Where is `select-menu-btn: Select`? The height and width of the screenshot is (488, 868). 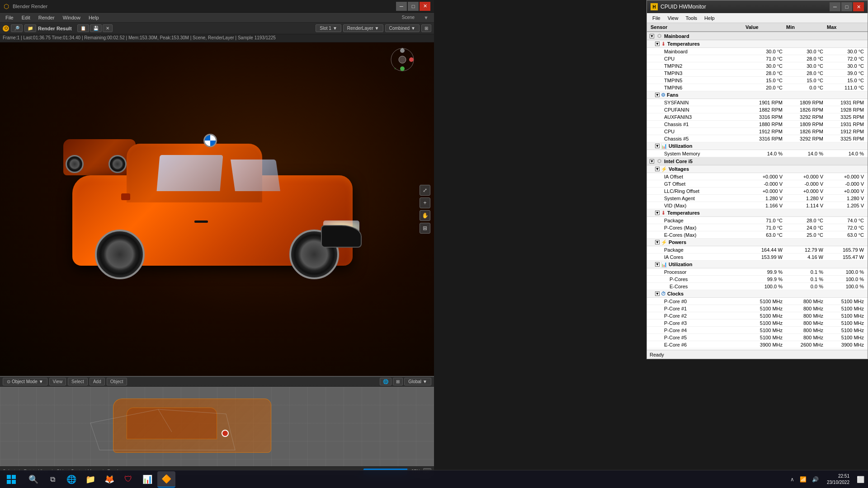 select-menu-btn: Select is located at coordinates (78, 381).